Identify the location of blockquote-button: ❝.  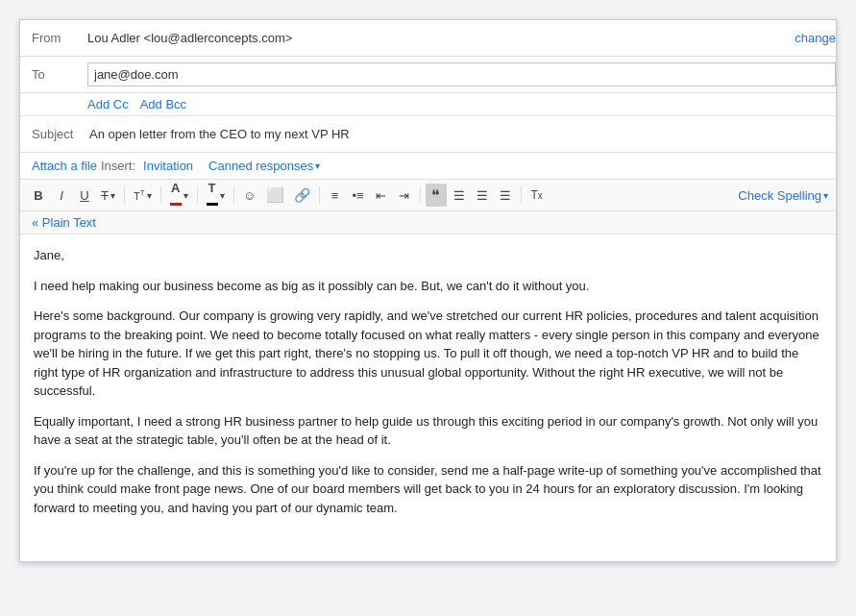
(436, 195).